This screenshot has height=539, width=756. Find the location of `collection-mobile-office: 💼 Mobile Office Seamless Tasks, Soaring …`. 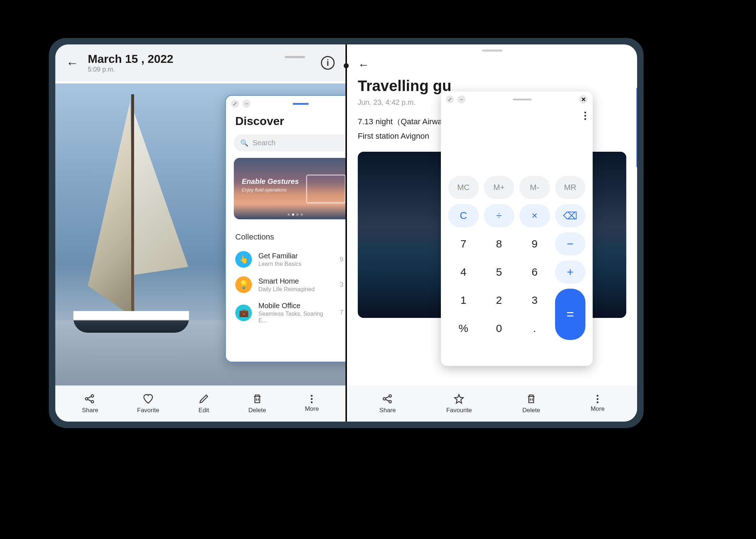

collection-mobile-office: 💼 Mobile Office Seamless Tasks, Soaring … is located at coordinates (285, 313).